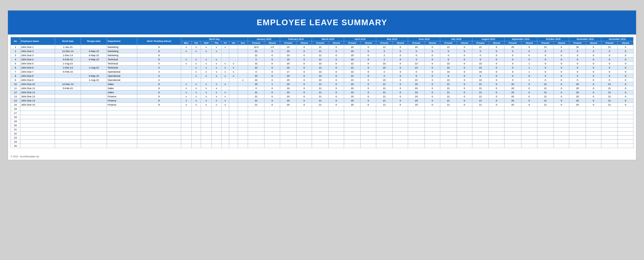 The height and width of the screenshot is (260, 644). I want to click on table-cell: 5, so click(15, 64).